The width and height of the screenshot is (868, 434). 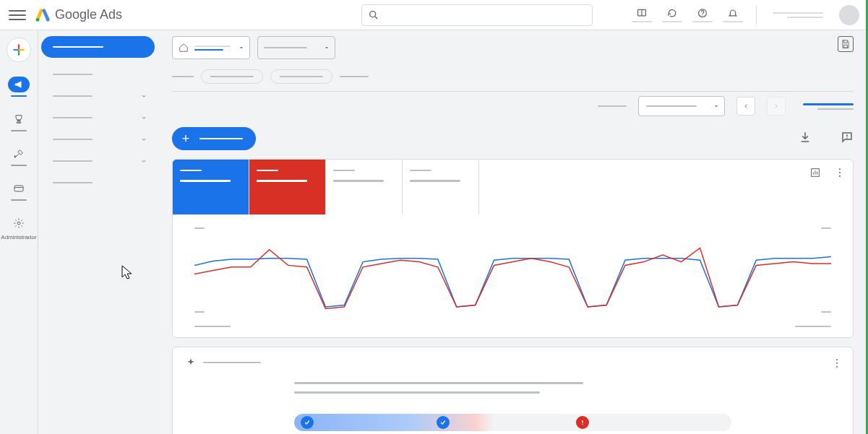 I want to click on gear-icon, so click(x=19, y=223).